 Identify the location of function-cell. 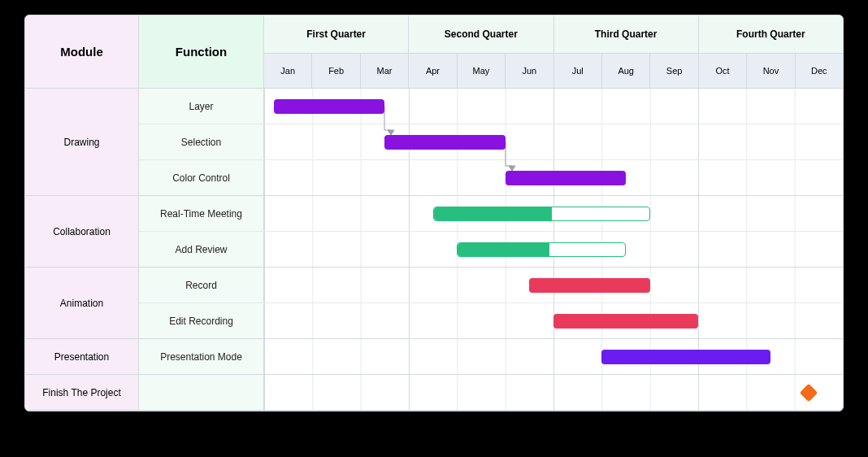
(202, 392).